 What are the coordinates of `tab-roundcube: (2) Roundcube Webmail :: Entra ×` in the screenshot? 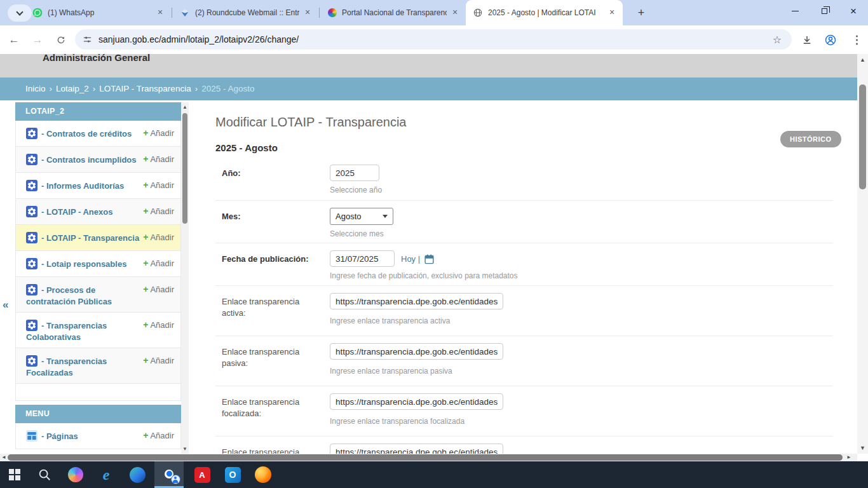 It's located at (245, 13).